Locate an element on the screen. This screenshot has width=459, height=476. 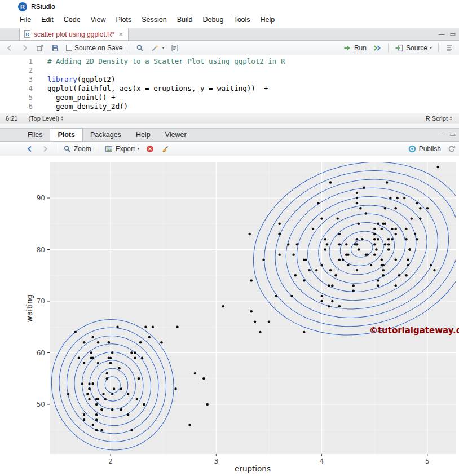
source-tab: R scatter plot using ggplot.R* × is located at coordinates (74, 34).